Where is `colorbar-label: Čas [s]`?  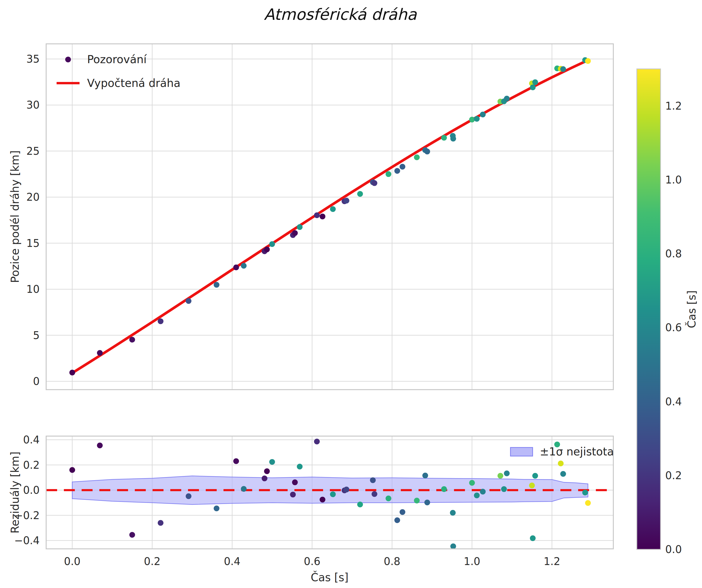 colorbar-label: Čas [s] is located at coordinates (692, 309).